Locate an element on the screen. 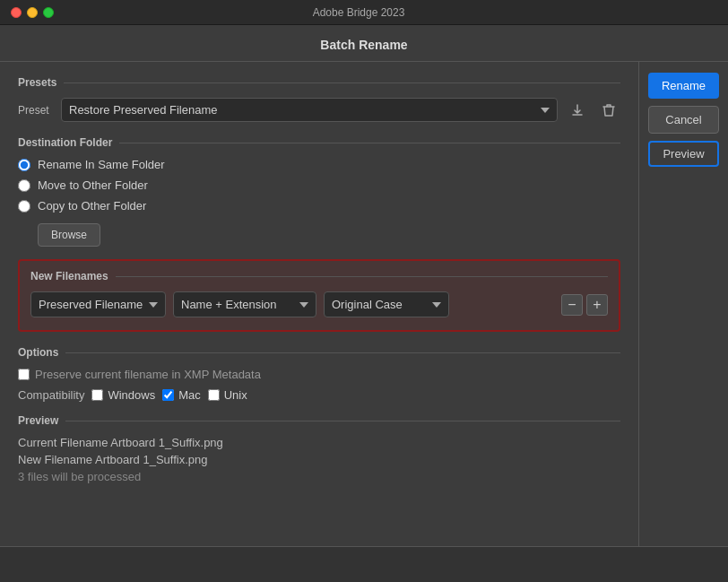 The image size is (728, 582). radio-copy-folder-label: Copy to Other Folder is located at coordinates (91, 206).